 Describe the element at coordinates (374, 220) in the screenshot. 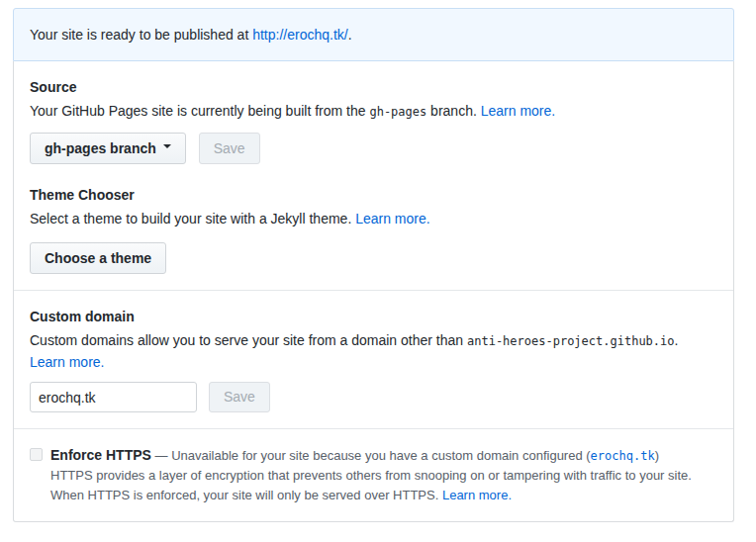

I see `theme-chooser-description: Select a theme to build your site with a…` at that location.